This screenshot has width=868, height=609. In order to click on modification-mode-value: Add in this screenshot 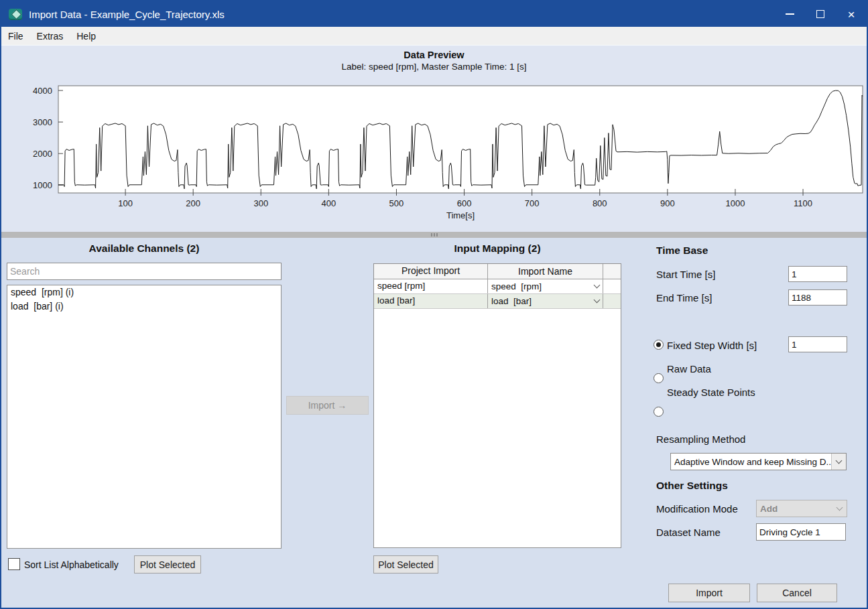, I will do `click(794, 509)`.